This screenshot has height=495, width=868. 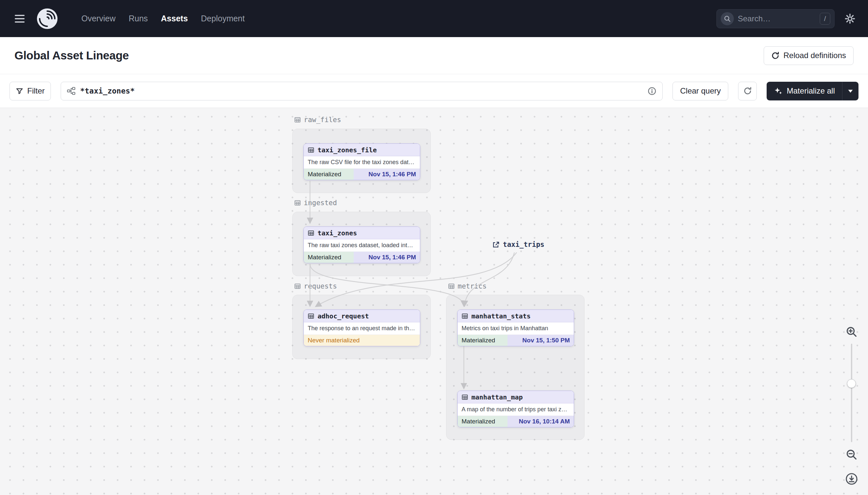 What do you see at coordinates (701, 91) in the screenshot?
I see `clear-query-button: Clear query` at bounding box center [701, 91].